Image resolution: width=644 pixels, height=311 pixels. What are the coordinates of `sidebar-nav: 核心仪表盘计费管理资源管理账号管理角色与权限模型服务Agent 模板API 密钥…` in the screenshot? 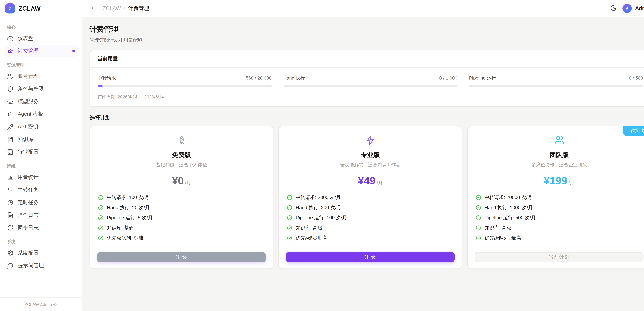 It's located at (41, 146).